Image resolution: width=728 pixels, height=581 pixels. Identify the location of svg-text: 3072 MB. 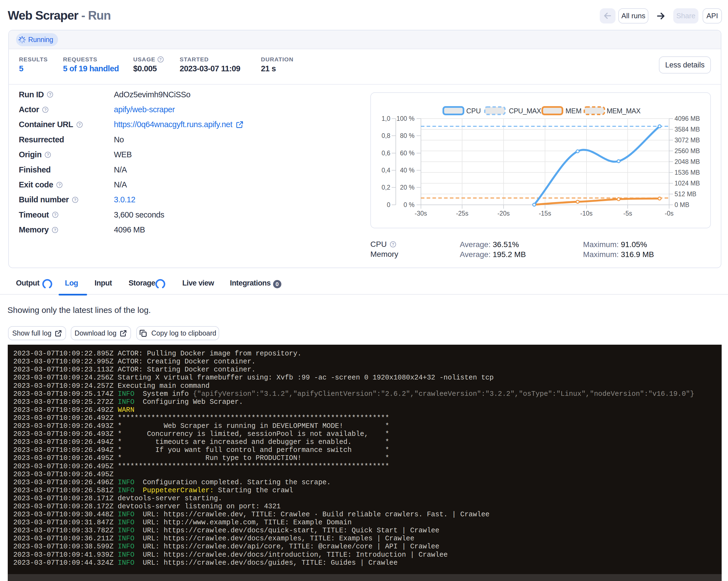
(687, 140).